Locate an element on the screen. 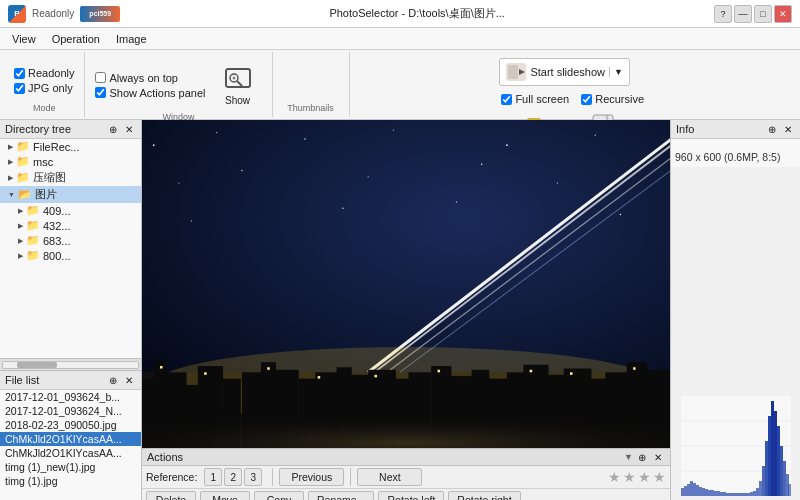  readonly-check: Readonly is located at coordinates (44, 73).